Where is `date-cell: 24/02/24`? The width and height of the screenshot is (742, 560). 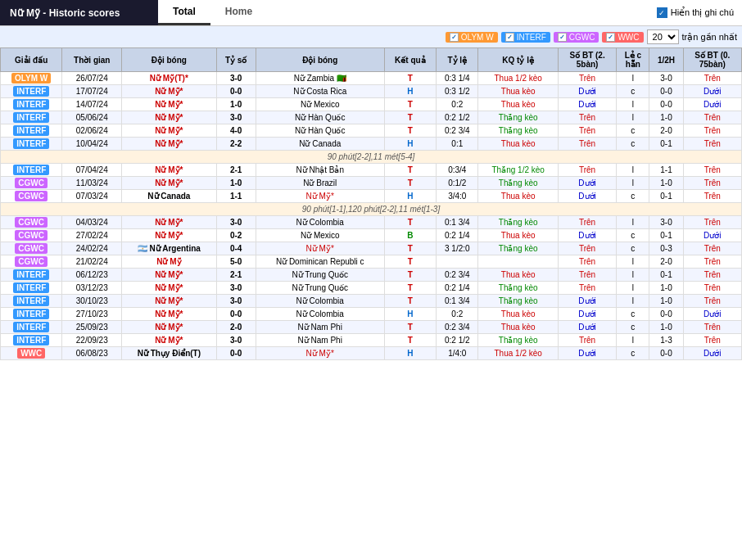 date-cell: 24/02/24 is located at coordinates (92, 249).